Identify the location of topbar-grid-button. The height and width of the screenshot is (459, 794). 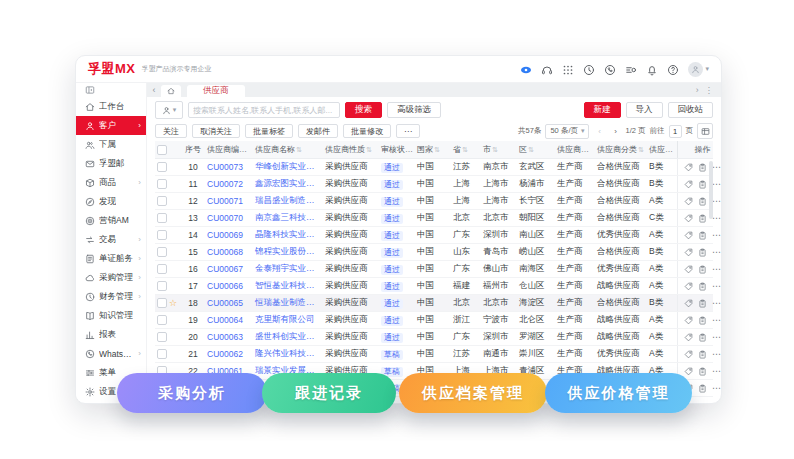
(568, 69).